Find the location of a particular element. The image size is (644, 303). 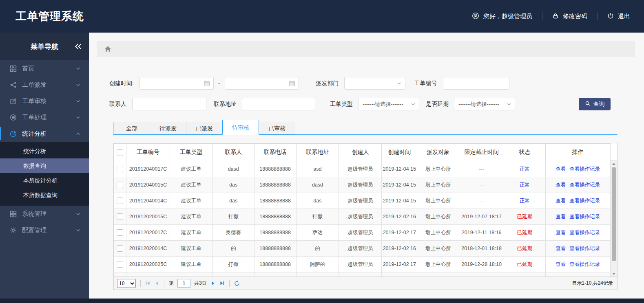

sidebar-item-label: 配置管理 is located at coordinates (34, 231).